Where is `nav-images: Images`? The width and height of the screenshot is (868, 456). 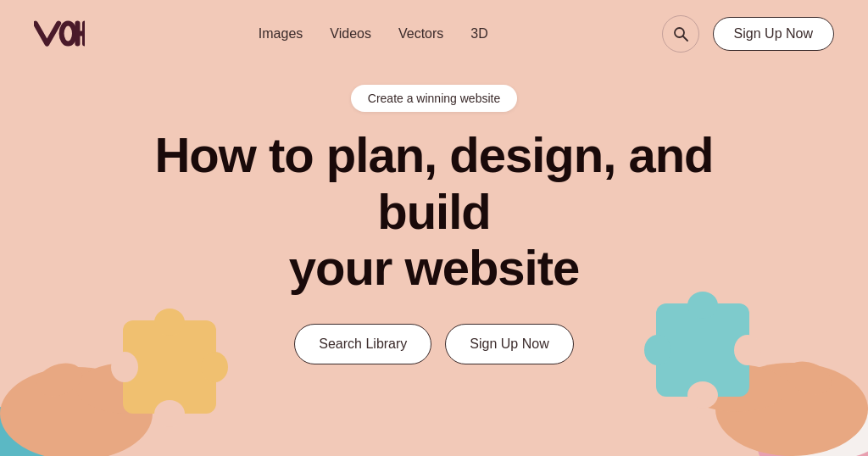
nav-images: Images is located at coordinates (281, 34).